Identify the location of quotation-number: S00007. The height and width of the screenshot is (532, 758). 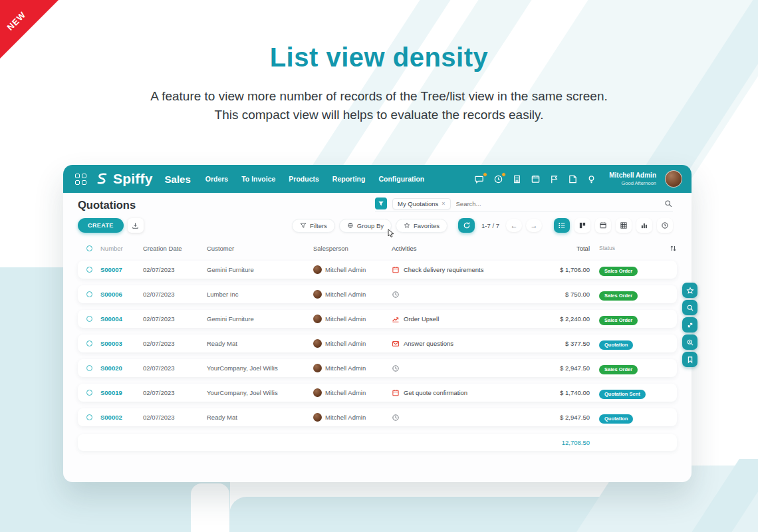
(122, 270).